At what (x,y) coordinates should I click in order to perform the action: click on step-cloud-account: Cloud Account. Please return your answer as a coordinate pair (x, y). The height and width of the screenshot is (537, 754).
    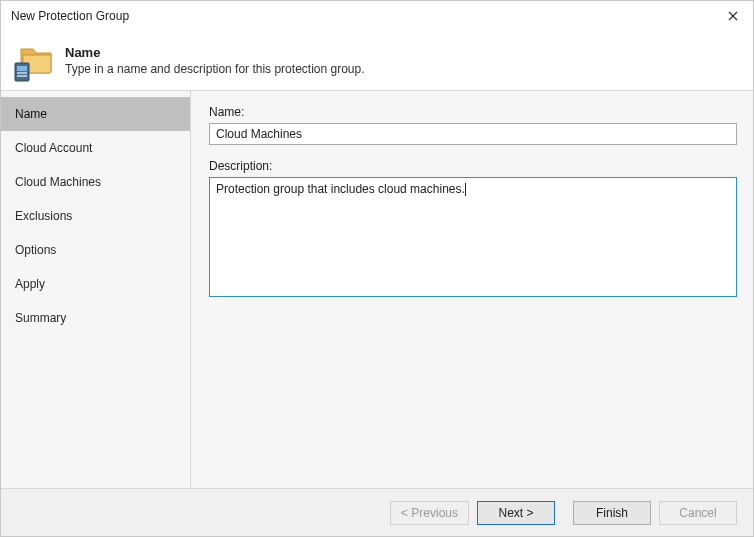
    Looking at the image, I should click on (96, 148).